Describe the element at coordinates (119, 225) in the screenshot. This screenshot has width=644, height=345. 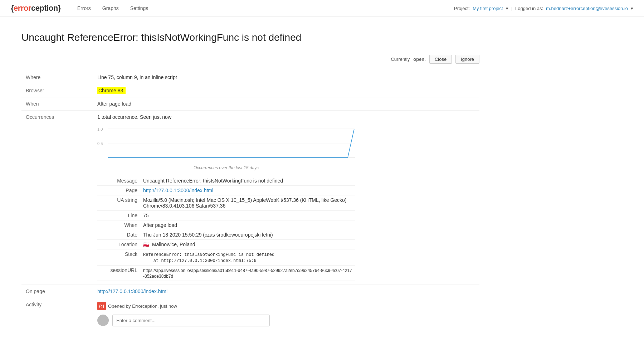
I see `detail-when-label: When` at that location.